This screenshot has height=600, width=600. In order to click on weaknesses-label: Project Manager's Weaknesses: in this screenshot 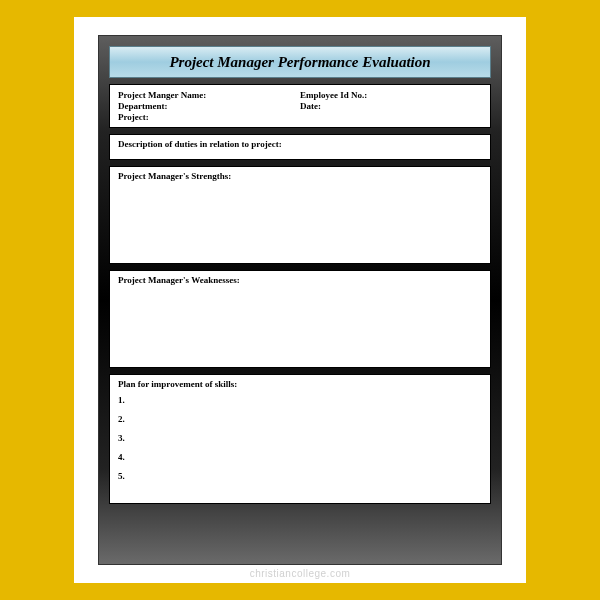, I will do `click(300, 280)`.